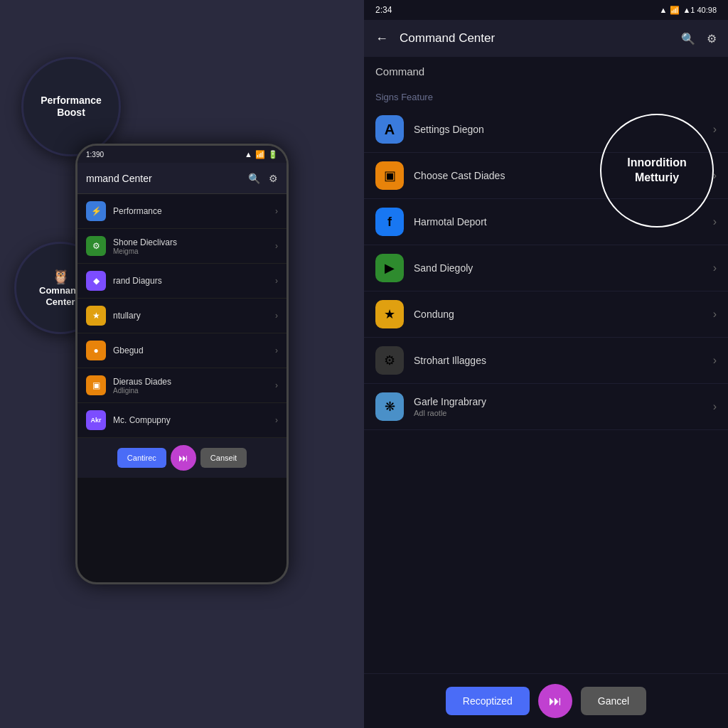 The image size is (728, 728). What do you see at coordinates (546, 407) in the screenshot?
I see `list-item: ❋ Garle Ingrabrary Adl raotle ›` at bounding box center [546, 407].